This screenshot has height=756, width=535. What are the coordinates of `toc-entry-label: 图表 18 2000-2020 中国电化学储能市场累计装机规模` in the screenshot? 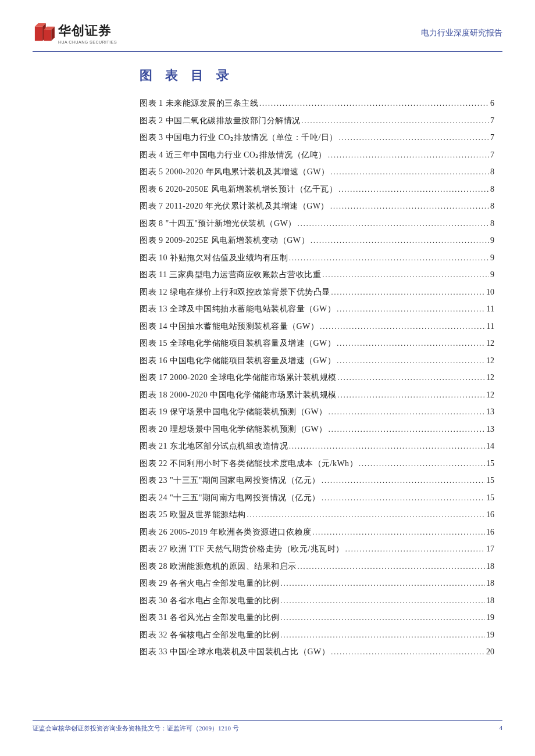 It's located at (238, 395).